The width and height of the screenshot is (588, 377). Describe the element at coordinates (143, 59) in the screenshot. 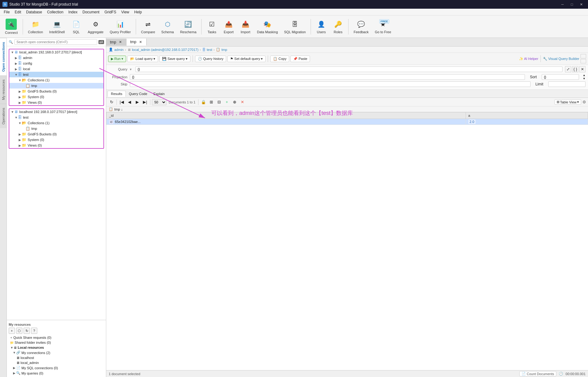

I see `load-query-button: 📂 Load query ▾` at that location.